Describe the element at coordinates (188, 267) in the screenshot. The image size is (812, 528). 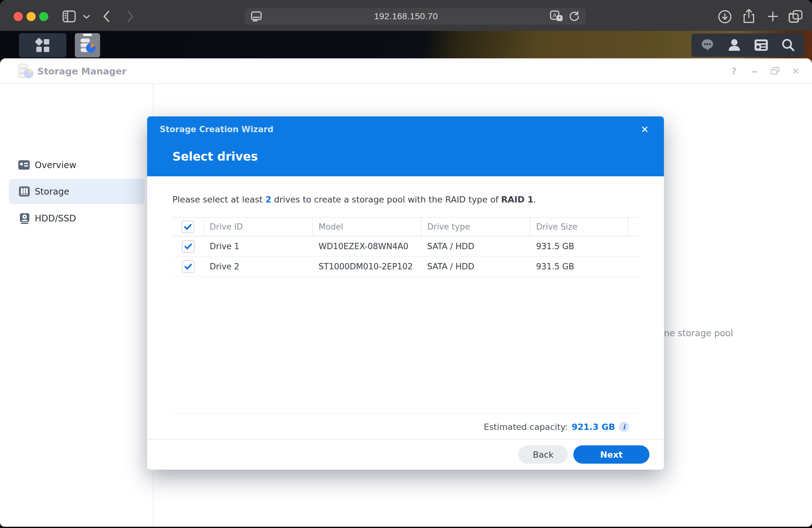
I see `drive-2-checkbox` at that location.